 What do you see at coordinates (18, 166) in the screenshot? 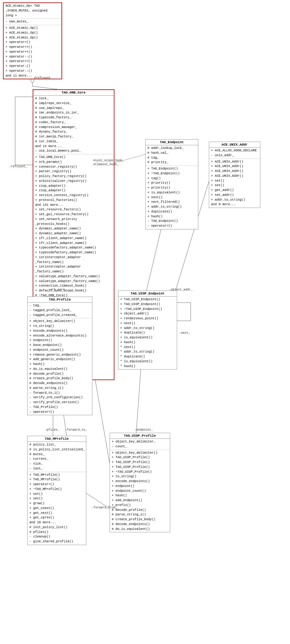
I see `label-refcount-left: -refcount_` at bounding box center [18, 166].